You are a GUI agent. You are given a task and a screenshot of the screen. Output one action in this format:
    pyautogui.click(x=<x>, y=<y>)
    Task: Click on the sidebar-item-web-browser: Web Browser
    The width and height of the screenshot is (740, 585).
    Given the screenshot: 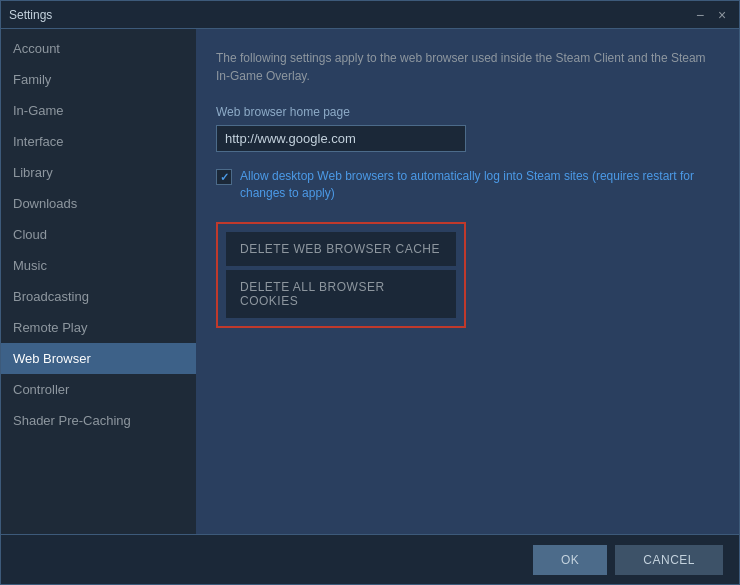 What is the action you would take?
    pyautogui.click(x=98, y=358)
    